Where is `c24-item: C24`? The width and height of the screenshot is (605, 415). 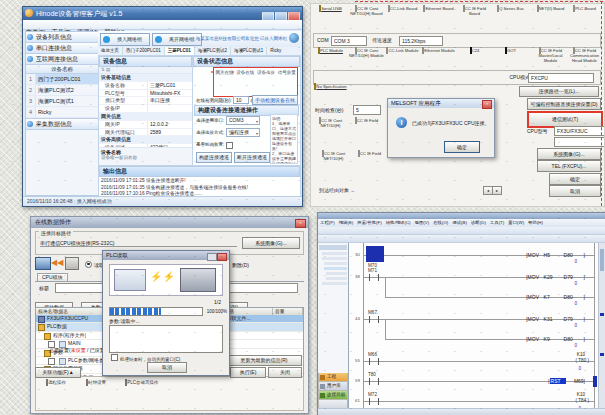 c24-item: C24 is located at coordinates (474, 52).